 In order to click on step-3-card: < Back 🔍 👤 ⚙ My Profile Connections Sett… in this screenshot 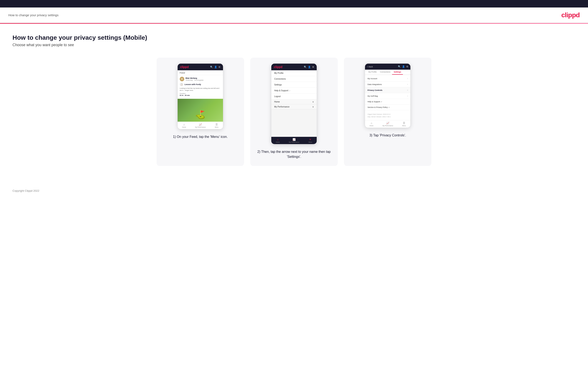, I will do `click(388, 112)`.